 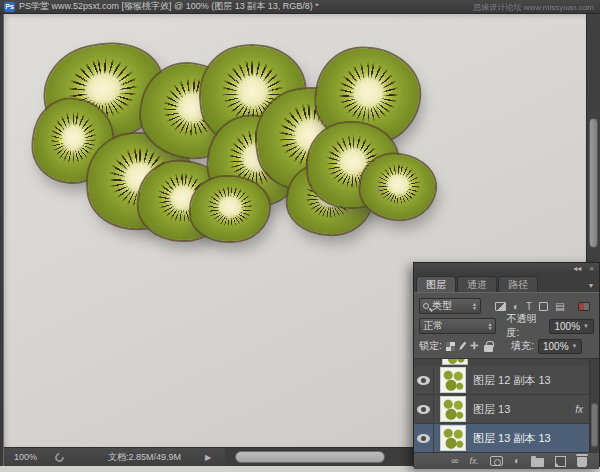 What do you see at coordinates (594, 425) in the screenshot?
I see `layer-list-scrollbar-thumb` at bounding box center [594, 425].